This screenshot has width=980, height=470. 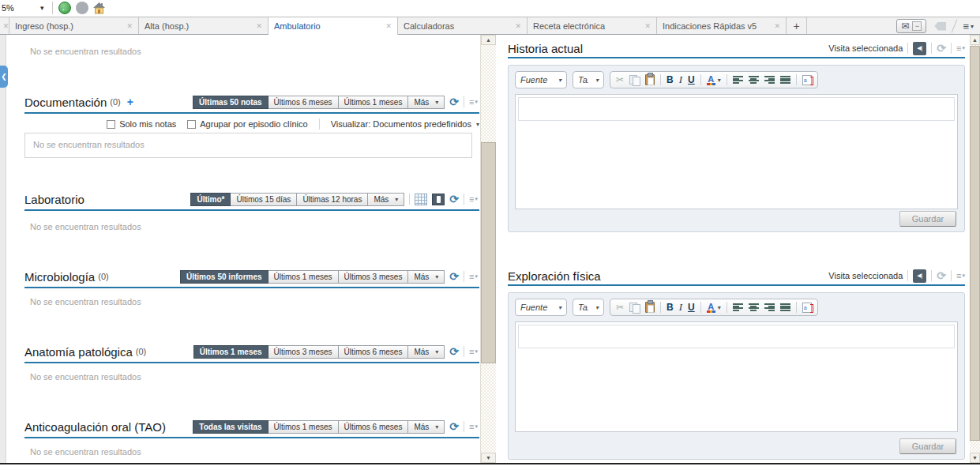 I want to click on cursor-marker-icon: a, so click(x=807, y=308).